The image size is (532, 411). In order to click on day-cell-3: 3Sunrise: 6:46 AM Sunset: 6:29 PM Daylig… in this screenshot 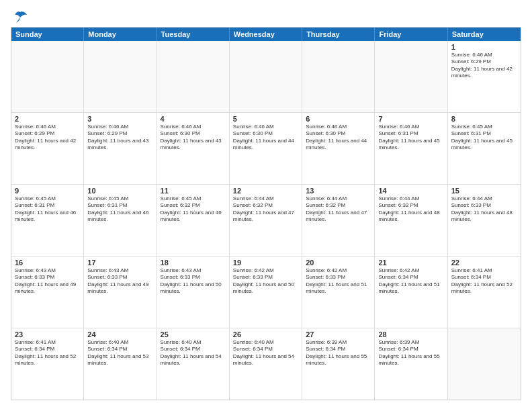, I will do `click(120, 148)`.